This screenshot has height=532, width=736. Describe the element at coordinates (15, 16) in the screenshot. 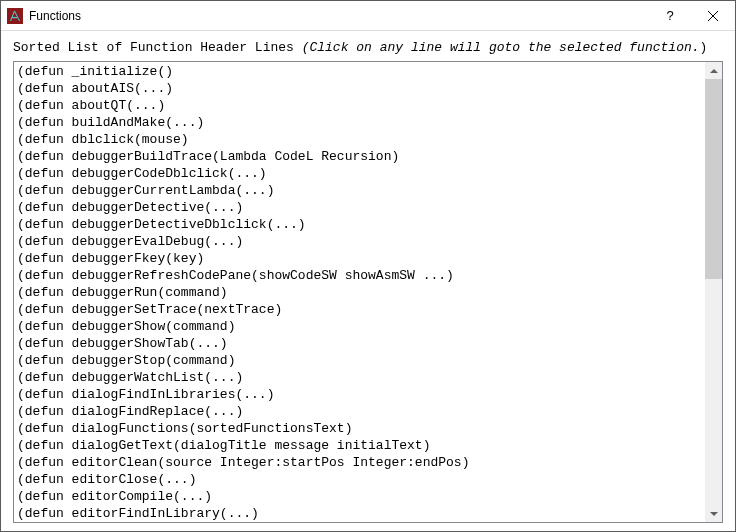

I see `app-icon` at that location.